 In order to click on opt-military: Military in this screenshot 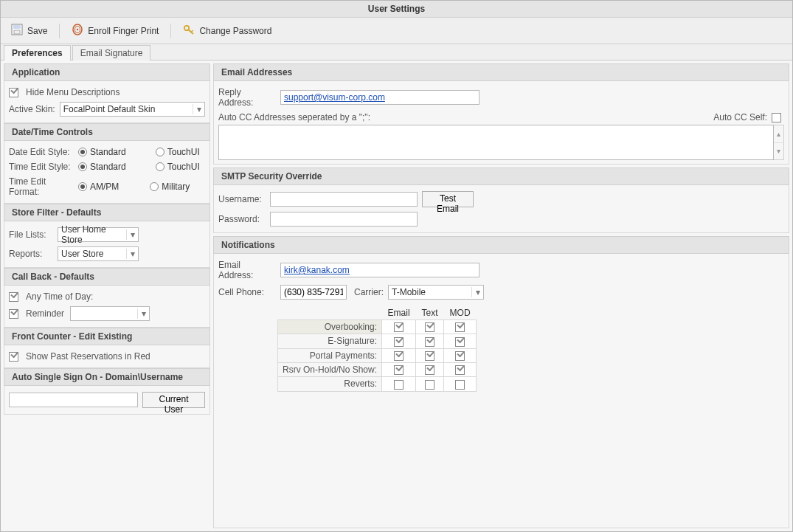, I will do `click(176, 187)`.